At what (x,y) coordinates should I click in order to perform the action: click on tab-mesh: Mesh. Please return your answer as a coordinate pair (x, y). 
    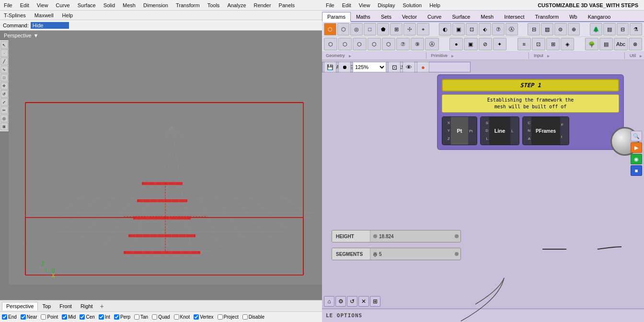
    Looking at the image, I should click on (487, 16).